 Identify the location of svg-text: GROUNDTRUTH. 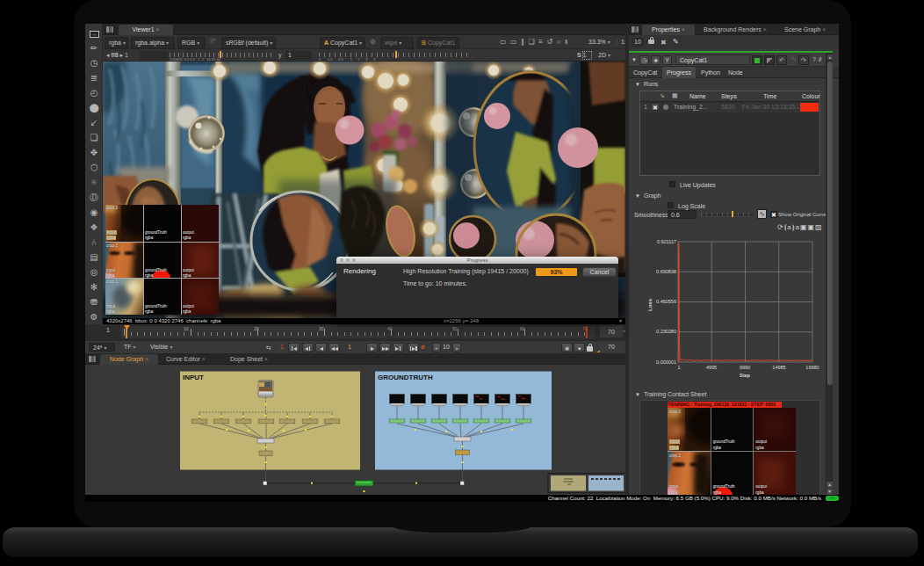
(406, 378).